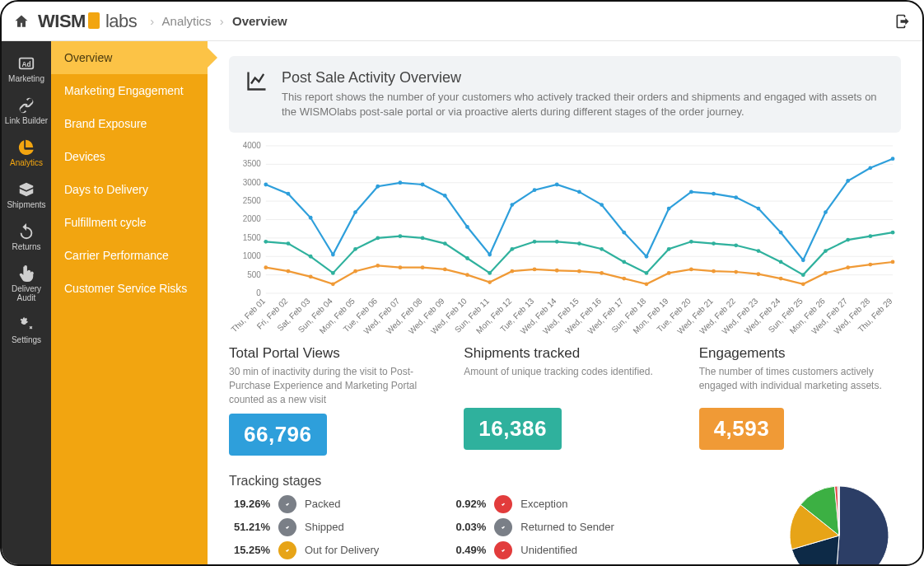  I want to click on stage-label: Unidentified, so click(548, 550).